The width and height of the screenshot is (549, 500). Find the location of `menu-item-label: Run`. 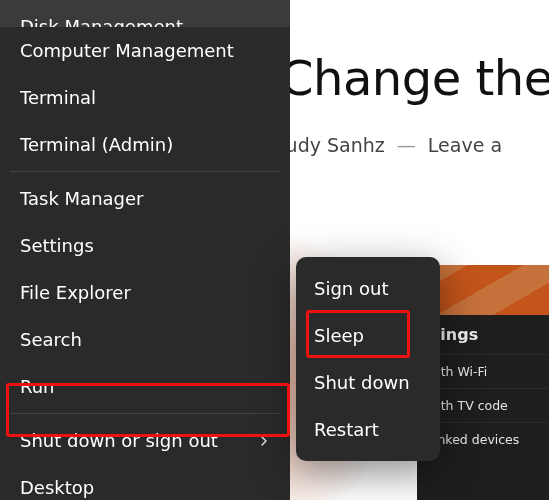

menu-item-label: Run is located at coordinates (38, 386).